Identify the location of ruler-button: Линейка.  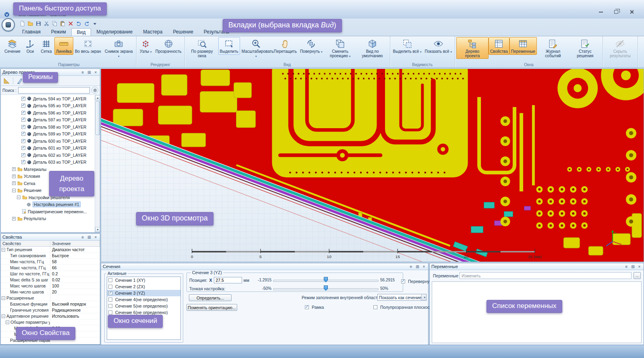
(64, 46).